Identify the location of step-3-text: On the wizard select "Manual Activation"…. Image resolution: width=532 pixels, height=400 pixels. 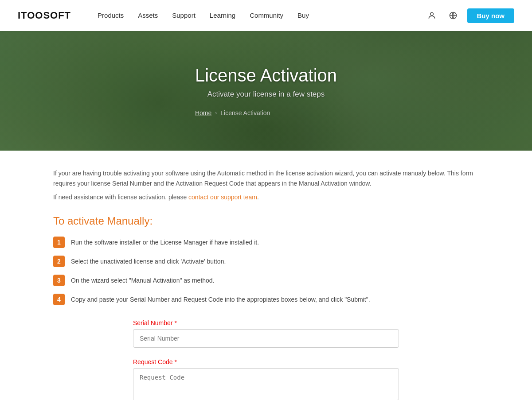
(143, 280).